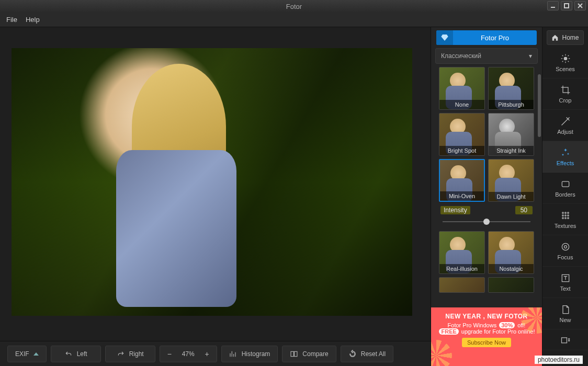  I want to click on effect-thumb-label: Nostalgic, so click(511, 269).